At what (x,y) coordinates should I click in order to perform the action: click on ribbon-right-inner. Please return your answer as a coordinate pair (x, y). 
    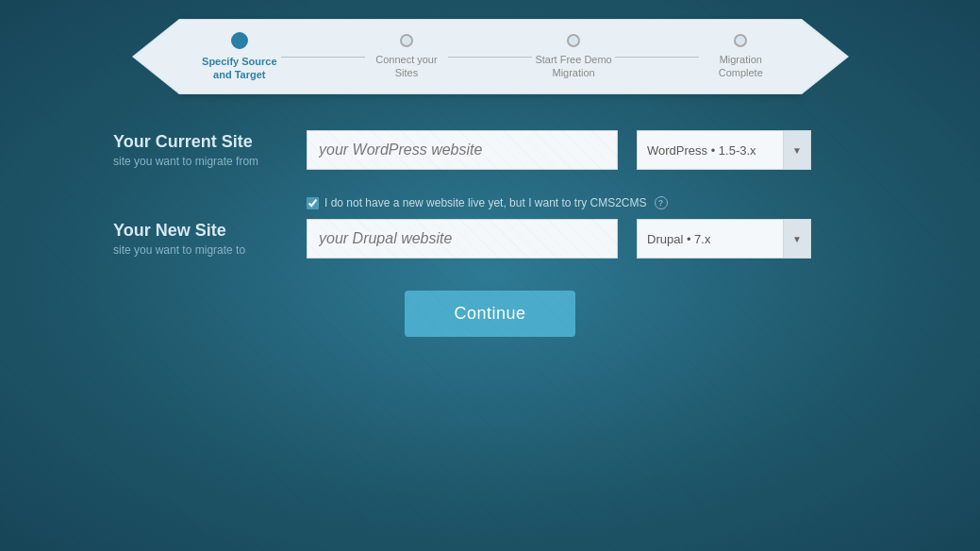
    Looking at the image, I should click on (824, 57).